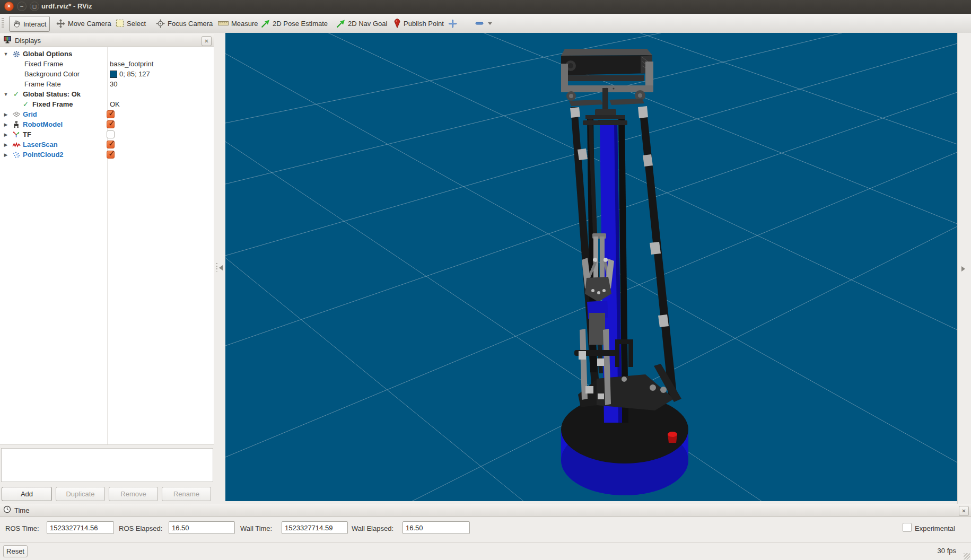 The width and height of the screenshot is (971, 560). Describe the element at coordinates (107, 135) in the screenshot. I see `tree-row-tf: ▶ TF` at that location.